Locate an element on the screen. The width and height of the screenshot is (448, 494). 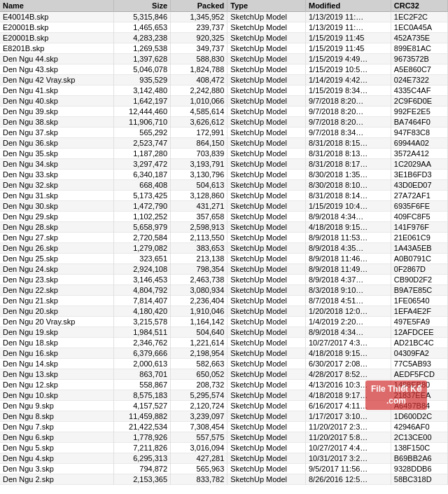
cell-size: 1,102,252 is located at coordinates (141, 217).